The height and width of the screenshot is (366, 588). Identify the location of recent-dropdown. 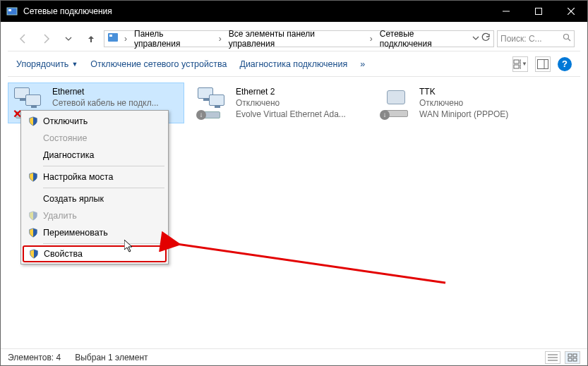
(68, 39).